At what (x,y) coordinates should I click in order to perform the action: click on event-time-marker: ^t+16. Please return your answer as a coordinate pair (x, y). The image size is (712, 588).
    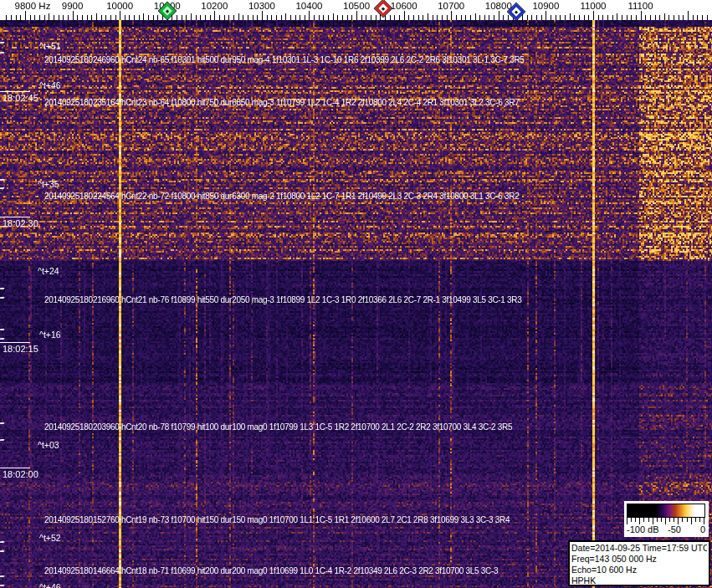
    Looking at the image, I should click on (50, 335).